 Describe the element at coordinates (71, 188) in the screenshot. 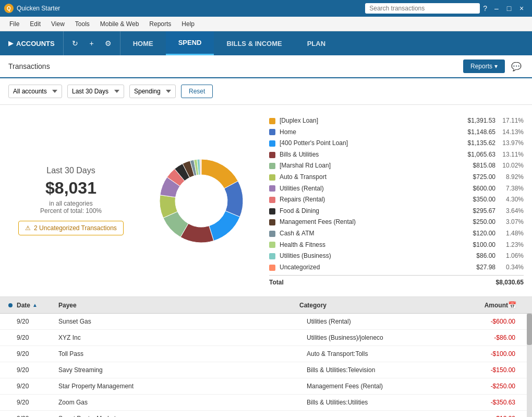

I see `chart-amount: $8,031` at that location.